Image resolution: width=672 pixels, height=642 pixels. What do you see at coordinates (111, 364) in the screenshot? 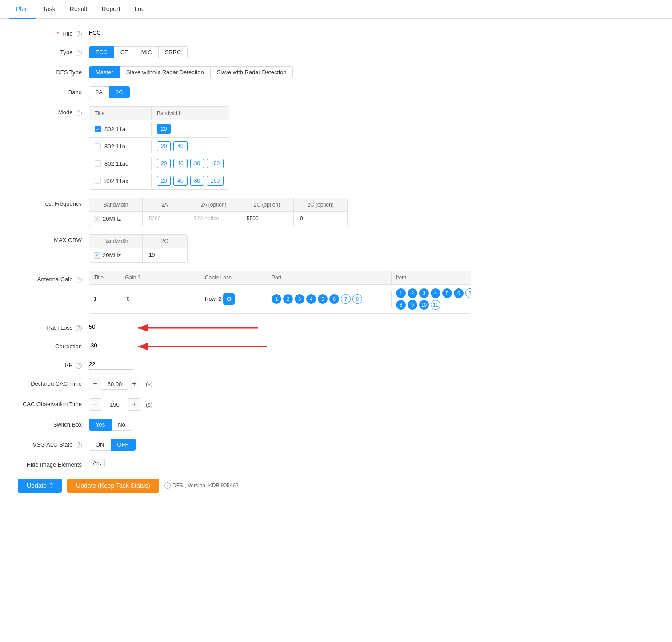
I see `eirp-input` at bounding box center [111, 364].